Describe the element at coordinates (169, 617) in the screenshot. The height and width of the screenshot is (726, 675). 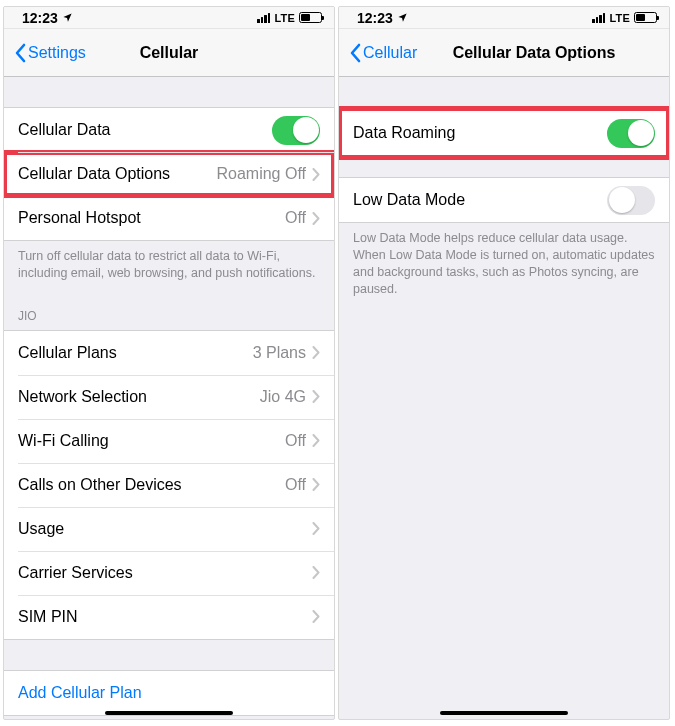
I see `row-sim-pin: SIM PIN` at that location.